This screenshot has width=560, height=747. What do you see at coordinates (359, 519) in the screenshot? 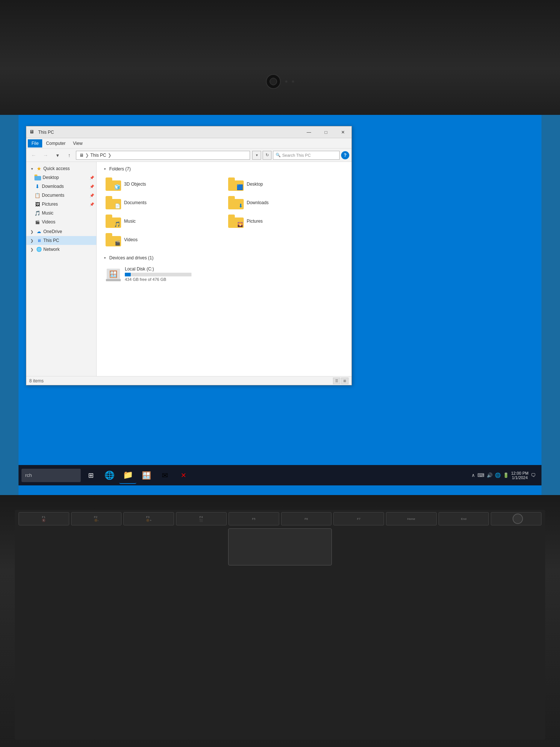
I see `key-f7: F7` at bounding box center [359, 519].